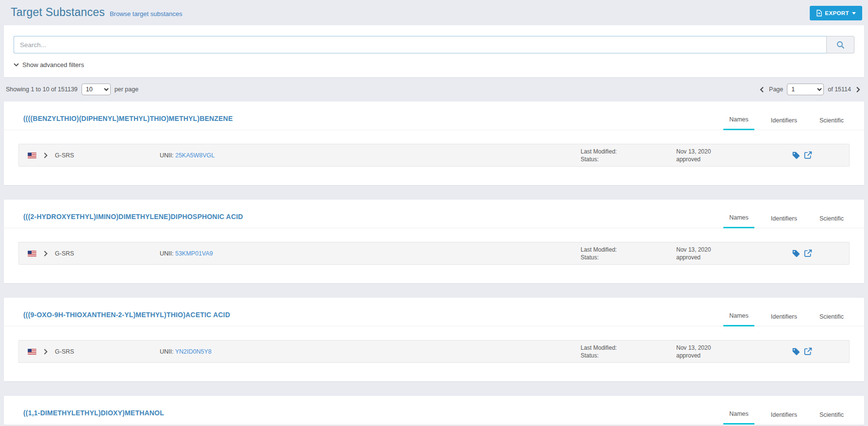 This screenshot has height=426, width=868. I want to click on unii-link: 53KMP01VA9, so click(194, 254).